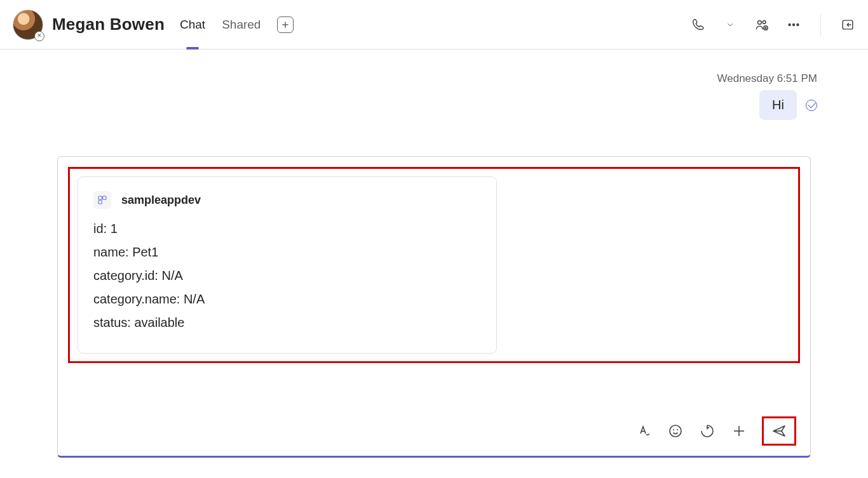 This screenshot has width=868, height=478. I want to click on tab-chat: Chat, so click(193, 25).